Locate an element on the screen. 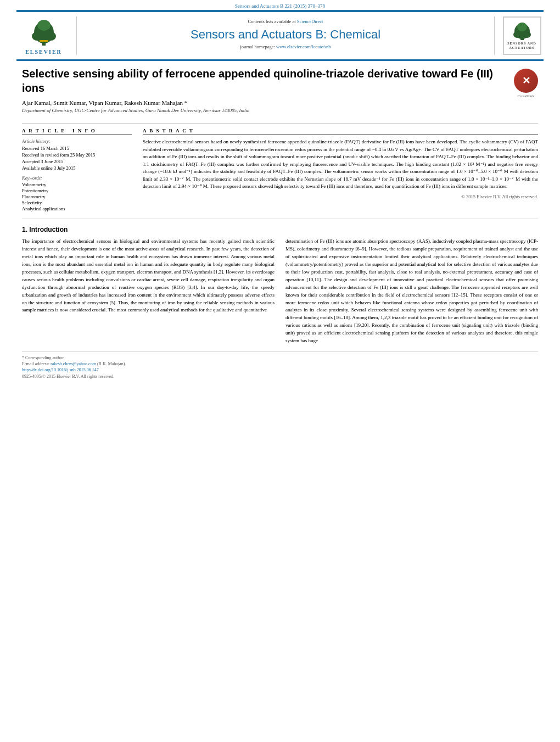 This screenshot has width=560, height=742. email-label: E-mail address: is located at coordinates (36, 364).